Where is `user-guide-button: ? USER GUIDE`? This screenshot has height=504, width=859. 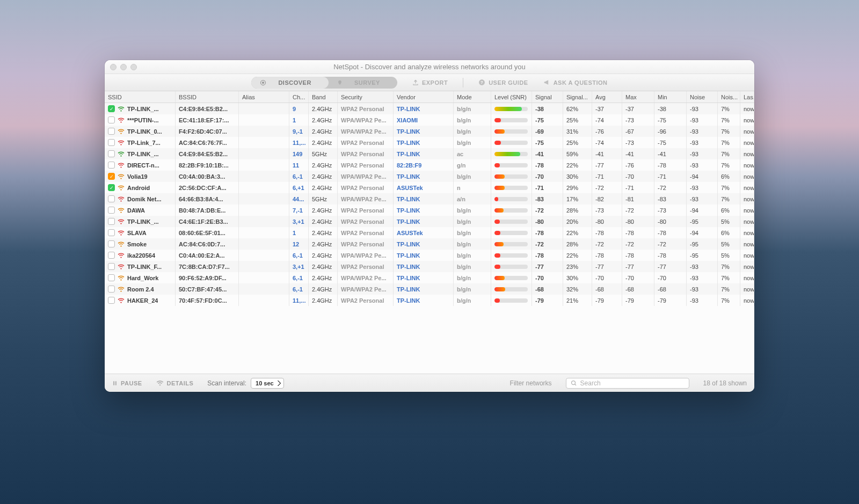 user-guide-button: ? USER GUIDE is located at coordinates (503, 83).